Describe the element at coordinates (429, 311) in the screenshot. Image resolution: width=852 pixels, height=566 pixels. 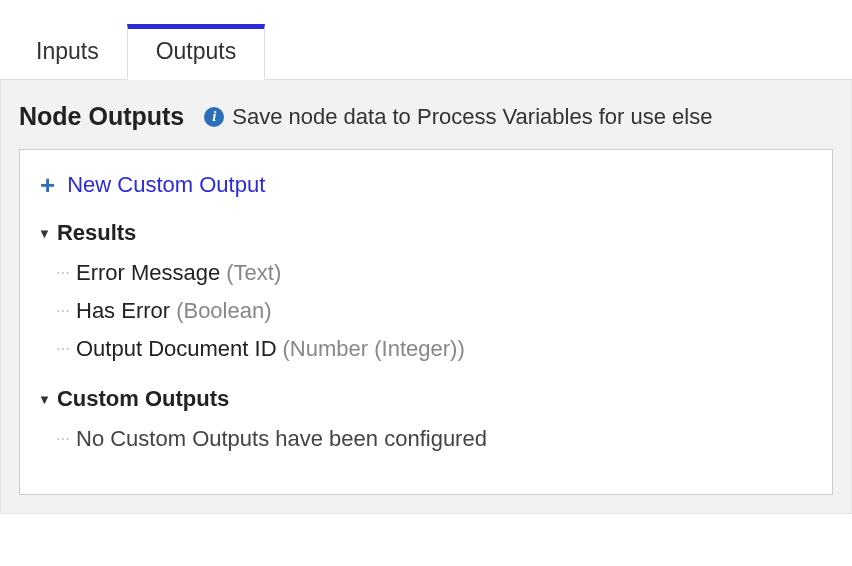
I see `result-item-has-error: Has Error (Boolean)` at that location.